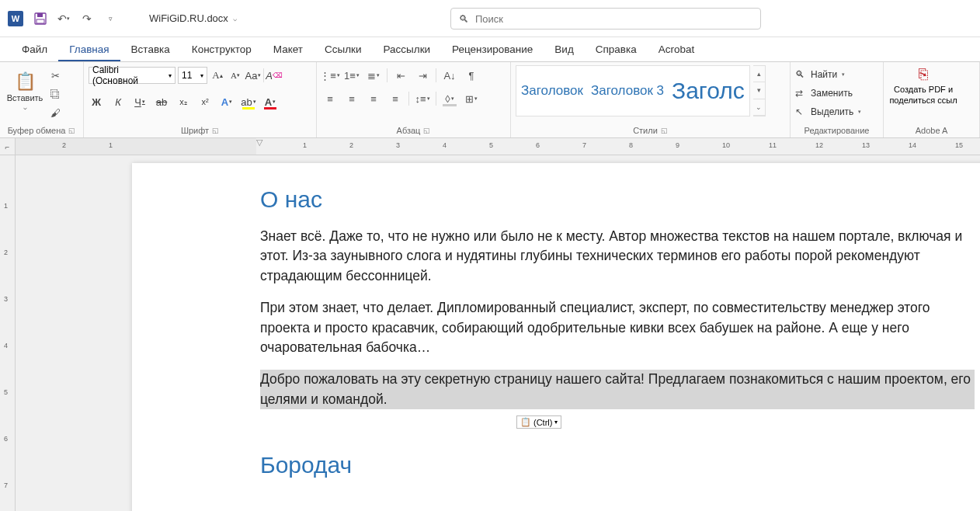 This screenshot has width=980, height=511. Describe the element at coordinates (828, 112) in the screenshot. I see `select-button: ↖Выделить▾` at that location.